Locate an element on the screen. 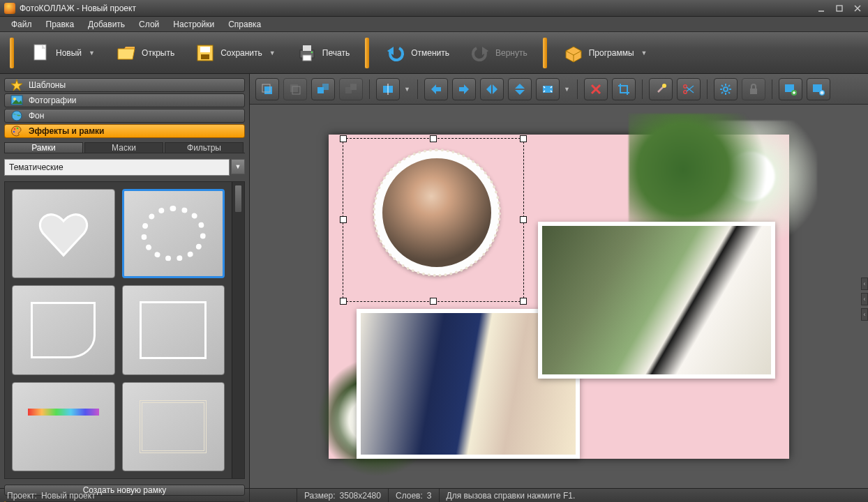  save-button: Сохранить▼ is located at coordinates (235, 53).